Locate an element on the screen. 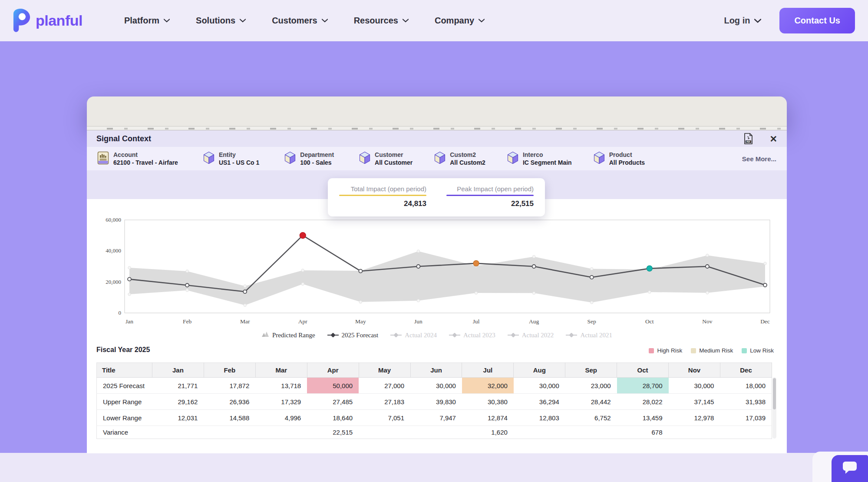 The height and width of the screenshot is (482, 868). cell-upper-range-jun: 39,830 is located at coordinates (436, 402).